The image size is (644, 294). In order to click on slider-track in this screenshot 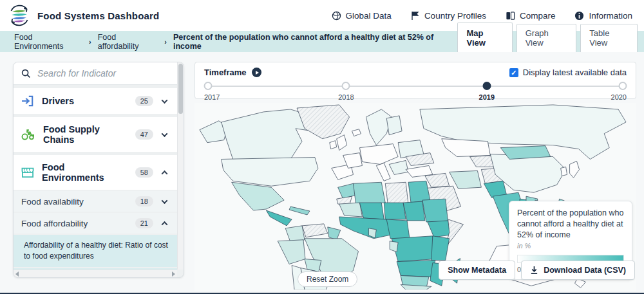, I will do `click(415, 86)`.